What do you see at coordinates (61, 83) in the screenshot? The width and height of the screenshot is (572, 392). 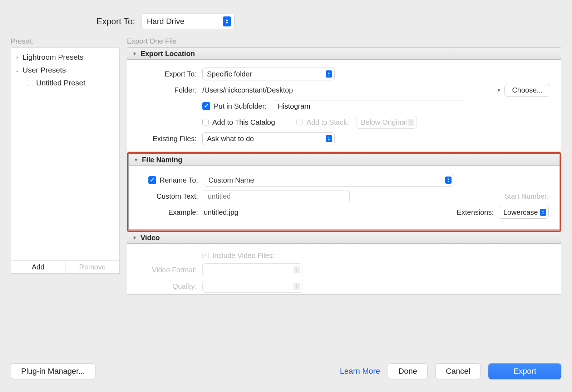 I see `preset-item-label: Untitled Preset` at bounding box center [61, 83].